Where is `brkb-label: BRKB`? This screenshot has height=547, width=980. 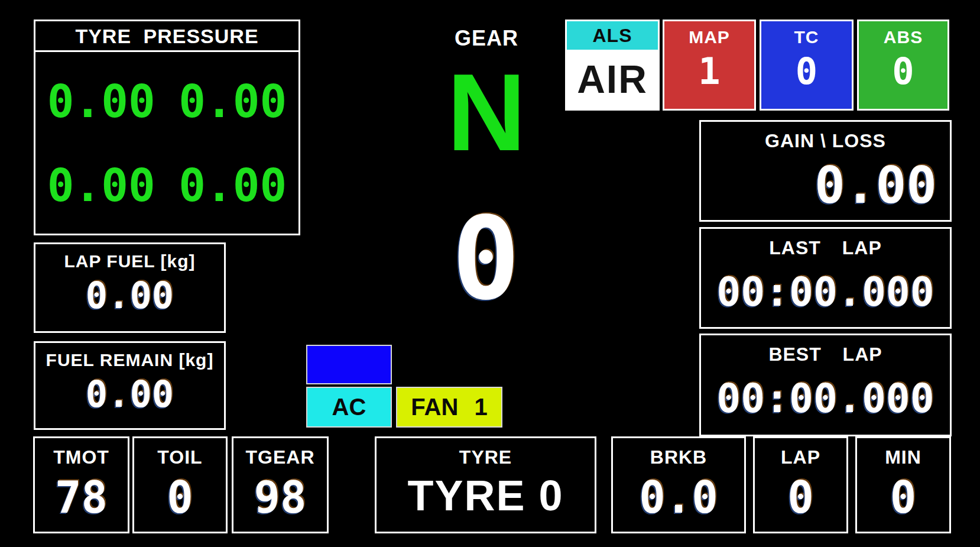 brkb-label: BRKB is located at coordinates (679, 458).